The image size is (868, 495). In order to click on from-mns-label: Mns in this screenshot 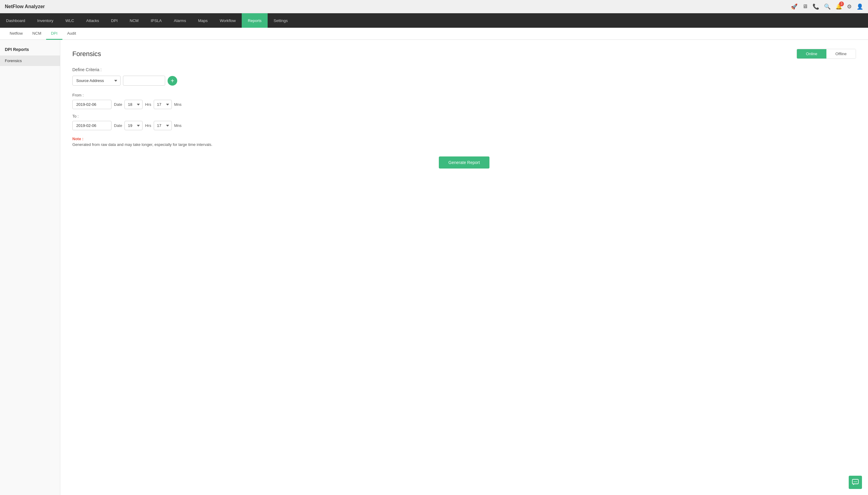, I will do `click(178, 105)`.